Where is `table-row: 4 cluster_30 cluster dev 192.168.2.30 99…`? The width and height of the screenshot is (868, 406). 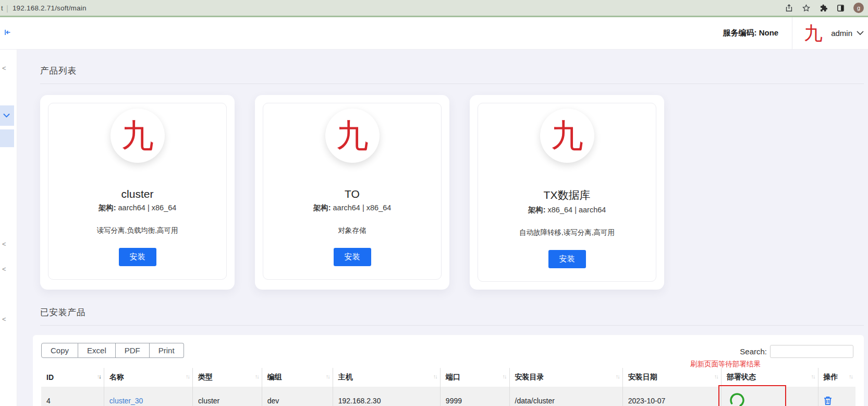 table-row: 4 cluster_30 cluster dev 192.168.2.30 99… is located at coordinates (448, 397).